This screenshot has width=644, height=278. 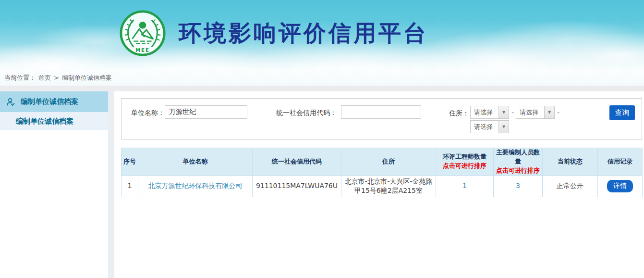 What do you see at coordinates (382, 172) in the screenshot?
I see `results-table: 序号 单位名称 统一社会信用代码 住所 环评工程师数量 点击可进行排序 主要编制…` at bounding box center [382, 172].